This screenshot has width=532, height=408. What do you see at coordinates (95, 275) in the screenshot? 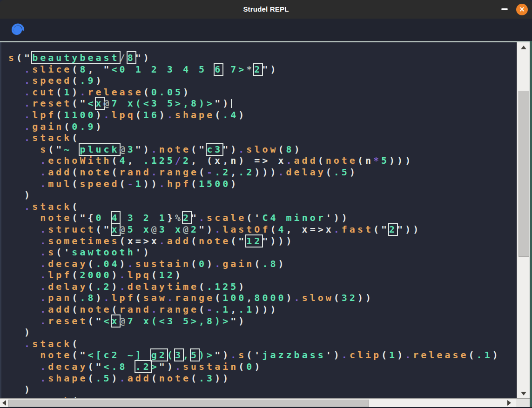
I see `code-token: 2000` at bounding box center [95, 275].